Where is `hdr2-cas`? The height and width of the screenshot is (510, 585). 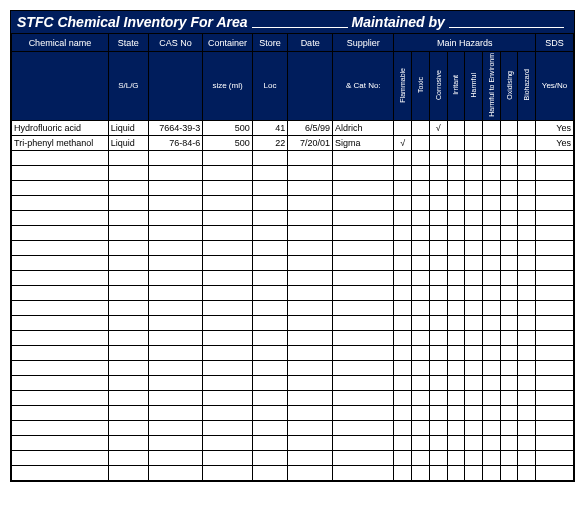 hdr2-cas is located at coordinates (175, 86).